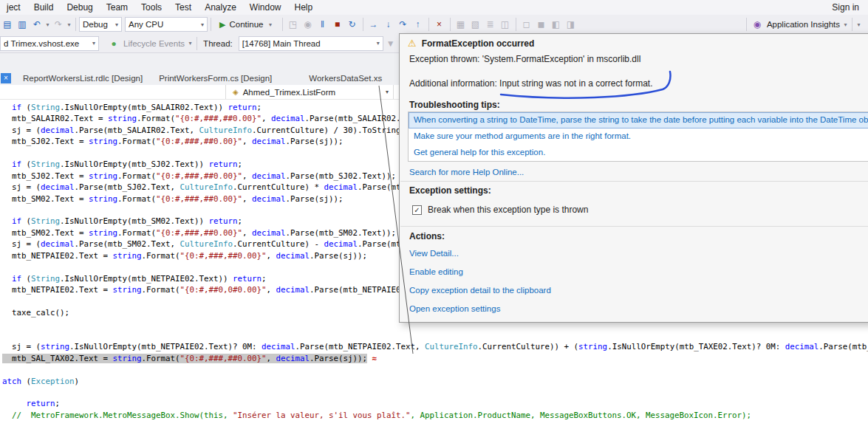 Image resolution: width=868 pixels, height=446 pixels. Describe the element at coordinates (451, 191) in the screenshot. I see `exception-settings-header: Exception settings:` at that location.